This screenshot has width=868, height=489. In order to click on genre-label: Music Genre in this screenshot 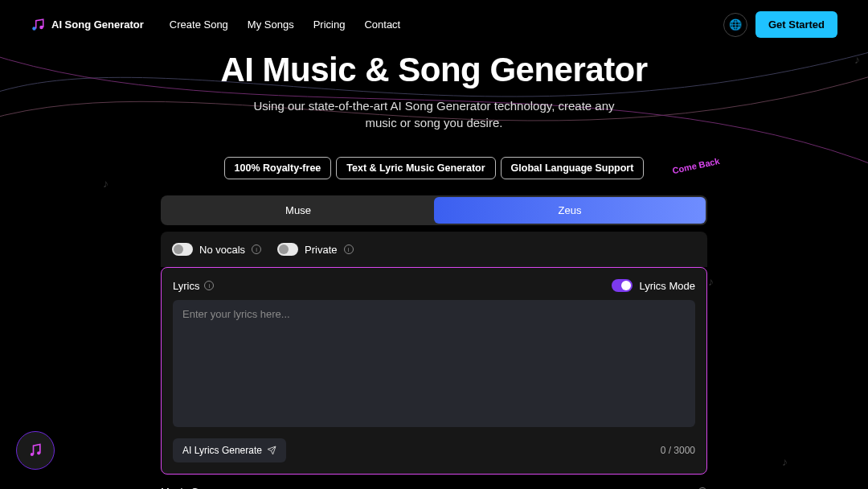, I will do `click(190, 487)`.